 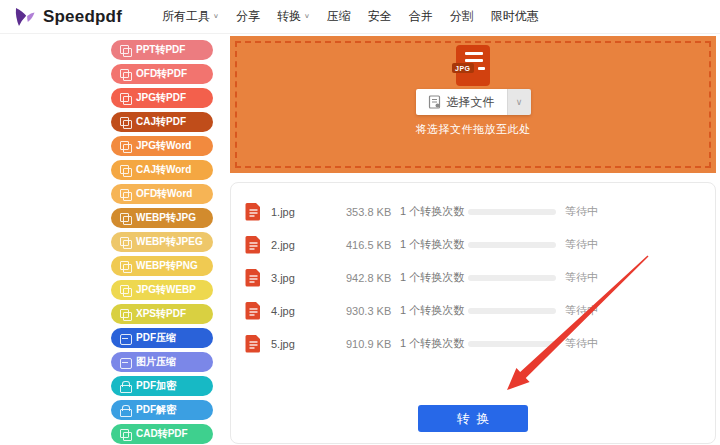 What do you see at coordinates (474, 130) in the screenshot?
I see `dropzone-hint: 将选择文件拖放至此处` at bounding box center [474, 130].